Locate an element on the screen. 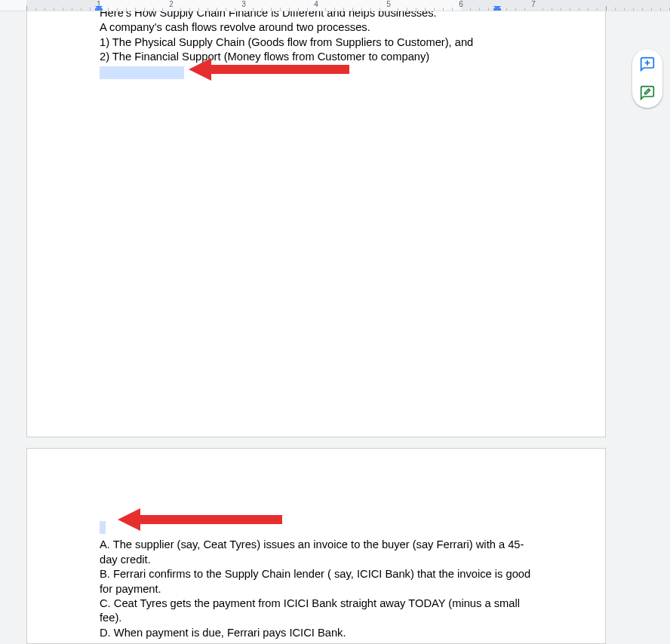 The height and width of the screenshot is (644, 670). suggest-edits-icon is located at coordinates (647, 93).